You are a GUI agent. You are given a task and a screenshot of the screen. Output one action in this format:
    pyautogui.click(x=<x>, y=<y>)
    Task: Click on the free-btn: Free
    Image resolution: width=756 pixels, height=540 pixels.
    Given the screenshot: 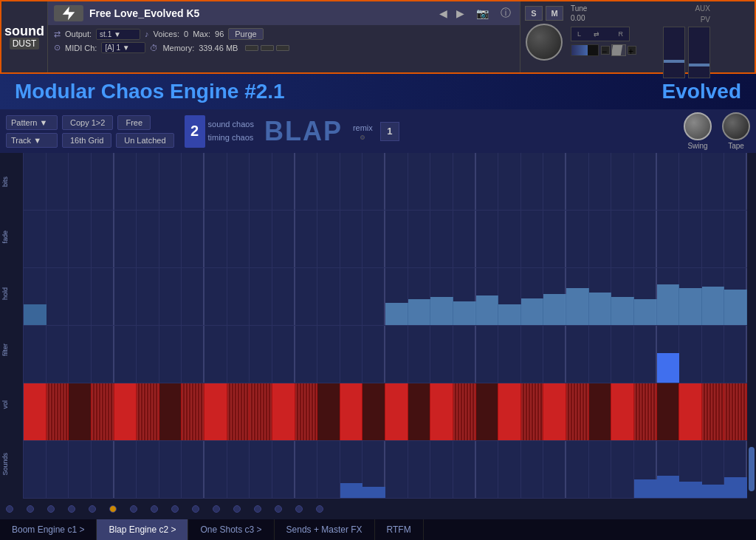 What is the action you would take?
    pyautogui.click(x=134, y=123)
    